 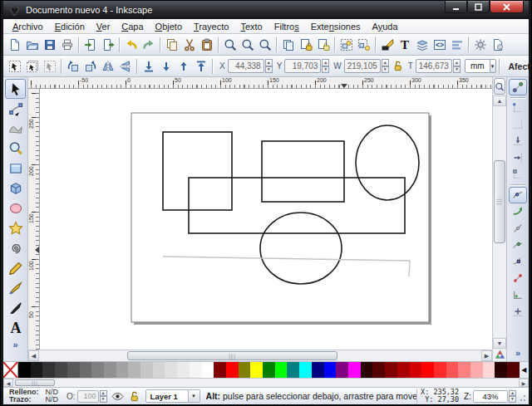 I want to click on zoom-tool, so click(x=15, y=149).